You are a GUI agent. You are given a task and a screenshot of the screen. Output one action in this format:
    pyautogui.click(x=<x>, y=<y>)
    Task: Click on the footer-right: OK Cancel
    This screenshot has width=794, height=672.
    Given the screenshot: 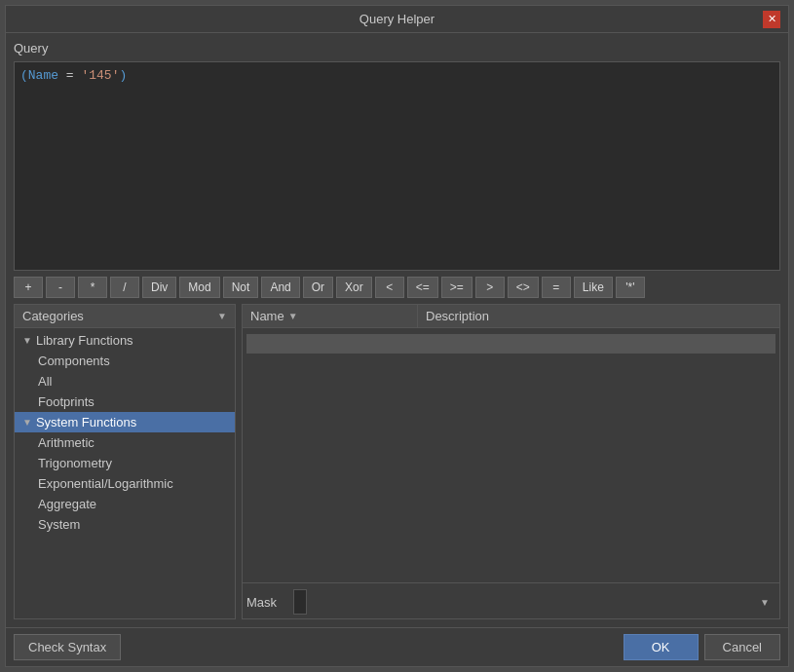 What is the action you would take?
    pyautogui.click(x=701, y=647)
    